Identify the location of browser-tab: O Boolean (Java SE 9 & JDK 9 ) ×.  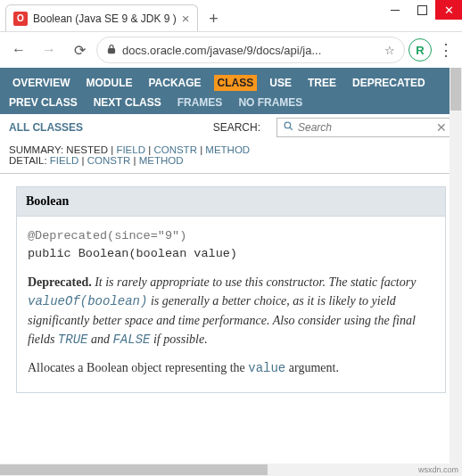
(102, 18).